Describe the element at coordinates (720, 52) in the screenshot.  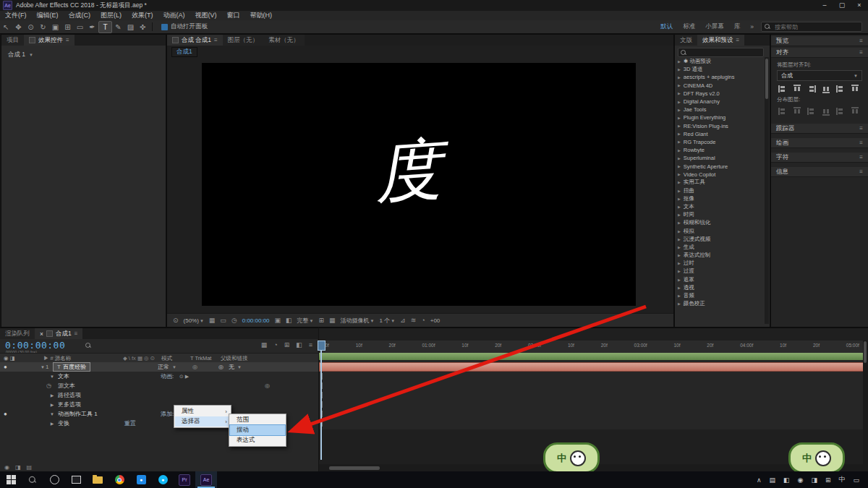
I see `effects-search-box` at that location.